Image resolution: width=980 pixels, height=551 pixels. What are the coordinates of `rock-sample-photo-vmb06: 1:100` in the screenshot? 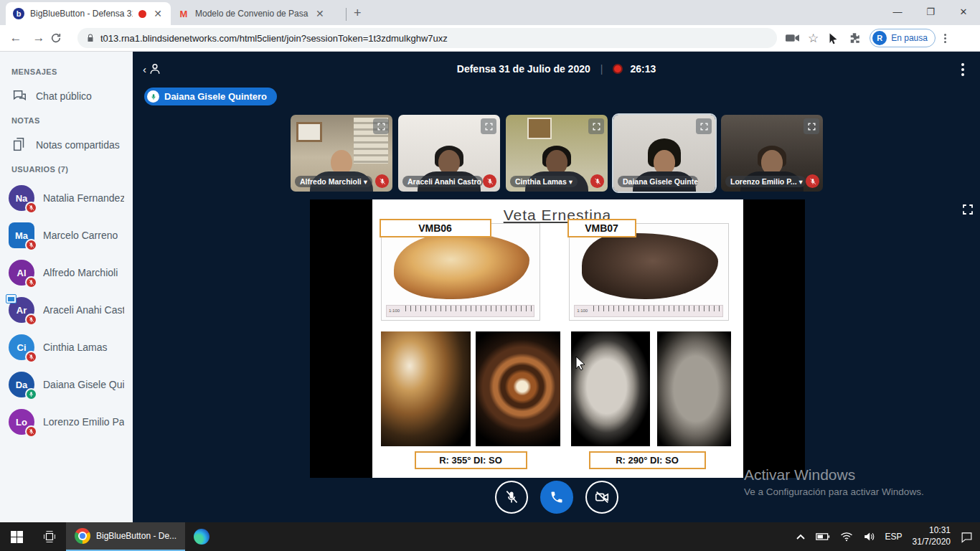 It's located at (461, 272).